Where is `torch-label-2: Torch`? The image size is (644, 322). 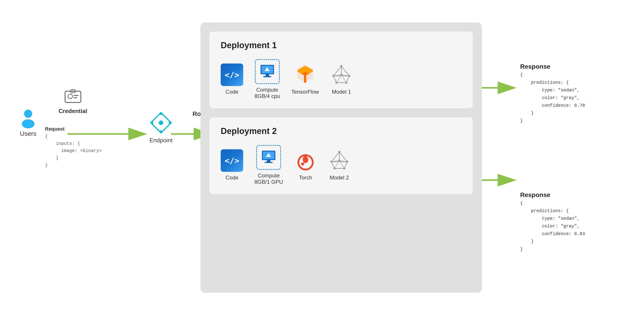 torch-label-2: Torch is located at coordinates (306, 178).